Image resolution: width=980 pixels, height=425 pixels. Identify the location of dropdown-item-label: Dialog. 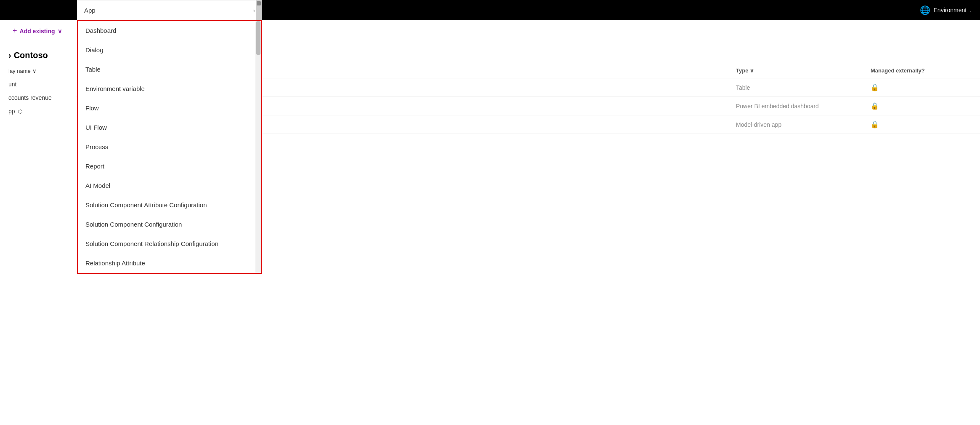
(94, 50).